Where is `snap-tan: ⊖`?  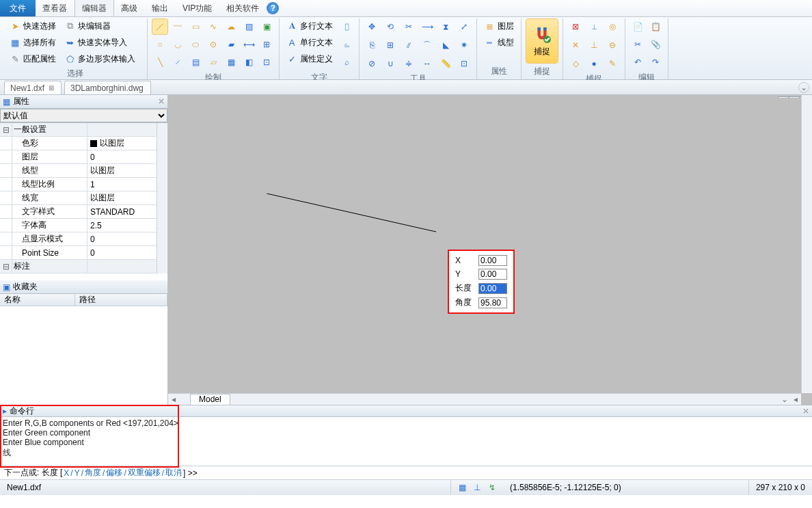 snap-tan: ⊖ is located at coordinates (612, 45).